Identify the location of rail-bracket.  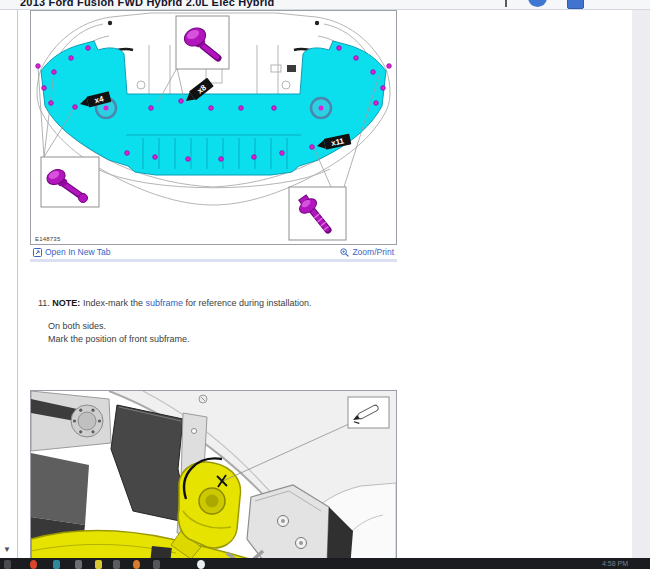
(161, 552).